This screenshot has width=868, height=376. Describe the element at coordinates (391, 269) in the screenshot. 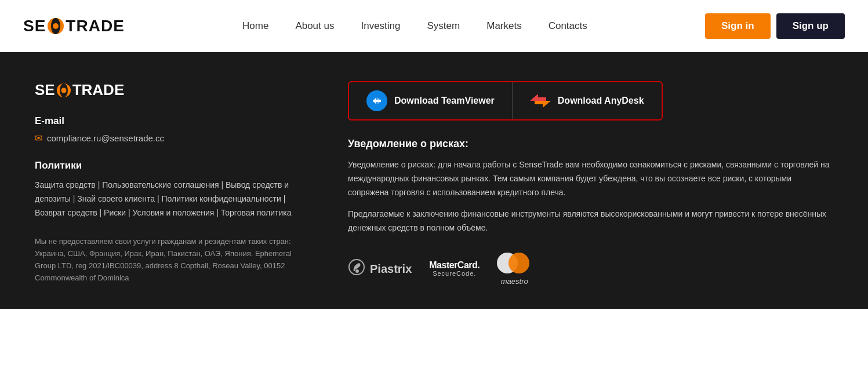

I see `piastrix-label: Piastrix` at that location.